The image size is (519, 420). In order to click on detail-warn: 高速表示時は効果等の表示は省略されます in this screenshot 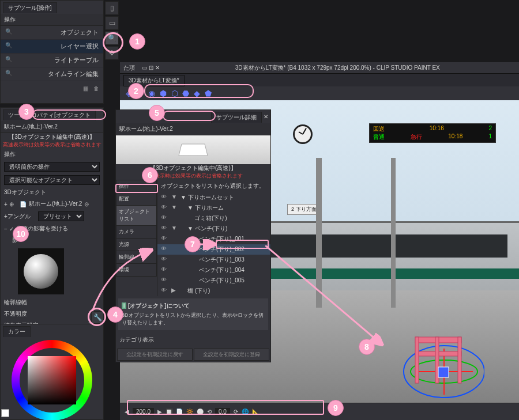, I will do `click(193, 176)`.